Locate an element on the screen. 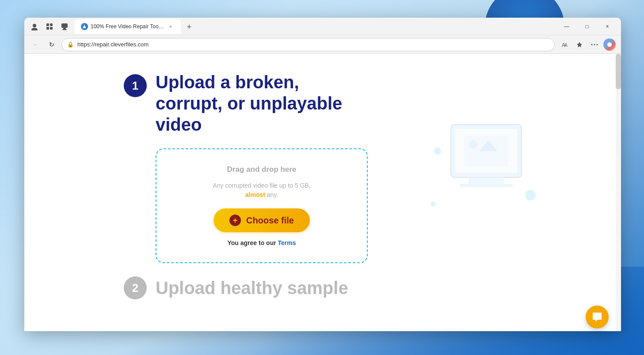 The height and width of the screenshot is (355, 644). address-bar: ← ↻ 🔒 https://repair.cleverfiles.com A A is located at coordinates (323, 45).